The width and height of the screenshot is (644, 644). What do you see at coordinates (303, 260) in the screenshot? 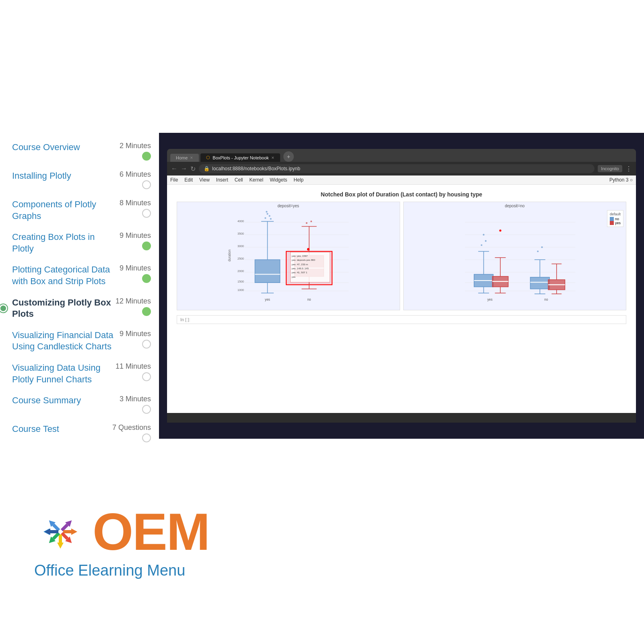
I see `svg-text: yes: deposit+yes 860` at bounding box center [303, 260].